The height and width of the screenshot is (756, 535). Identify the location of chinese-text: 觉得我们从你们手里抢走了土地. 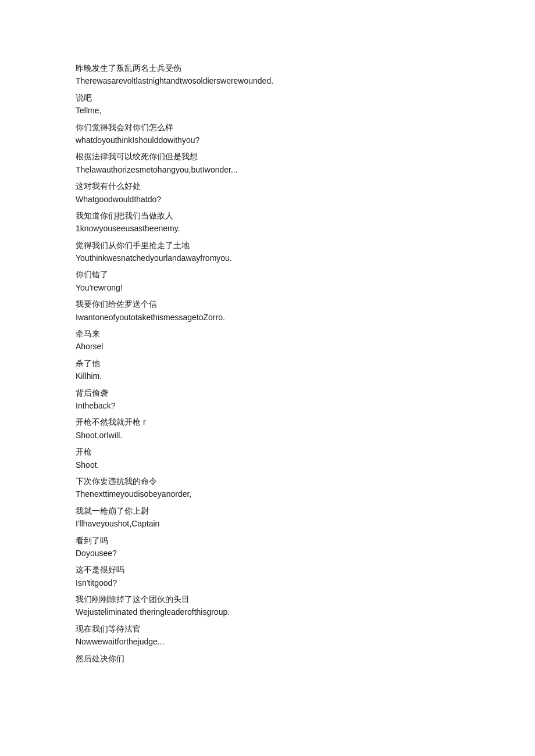
(268, 245).